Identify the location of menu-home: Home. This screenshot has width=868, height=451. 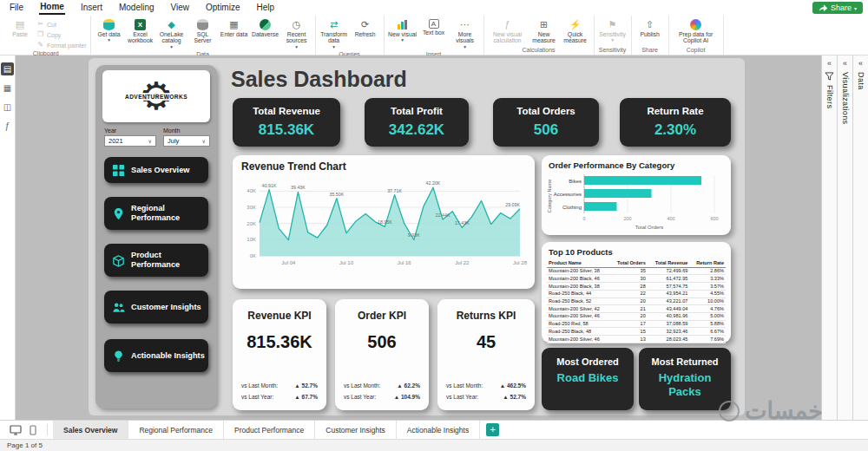
(52, 8).